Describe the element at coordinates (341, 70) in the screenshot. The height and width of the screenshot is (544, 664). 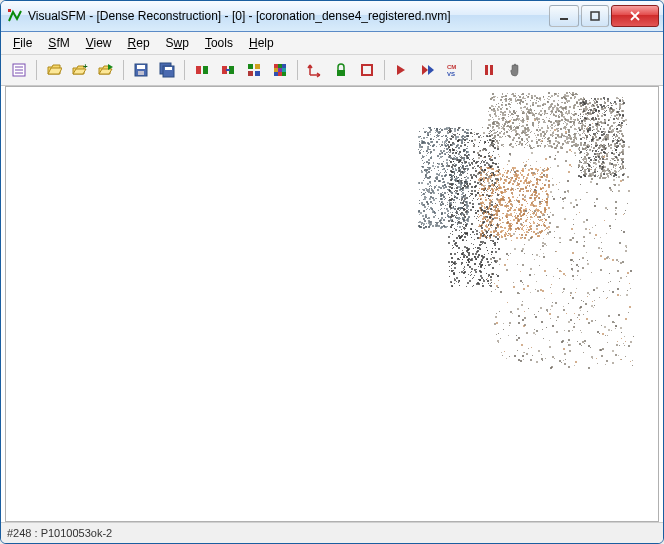
I see `lock-button` at that location.